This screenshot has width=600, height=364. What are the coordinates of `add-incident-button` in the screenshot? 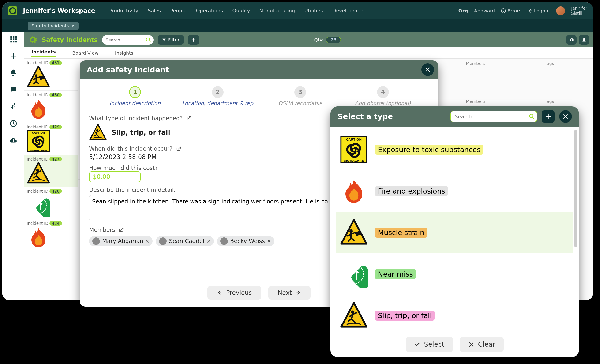 It's located at (194, 40).